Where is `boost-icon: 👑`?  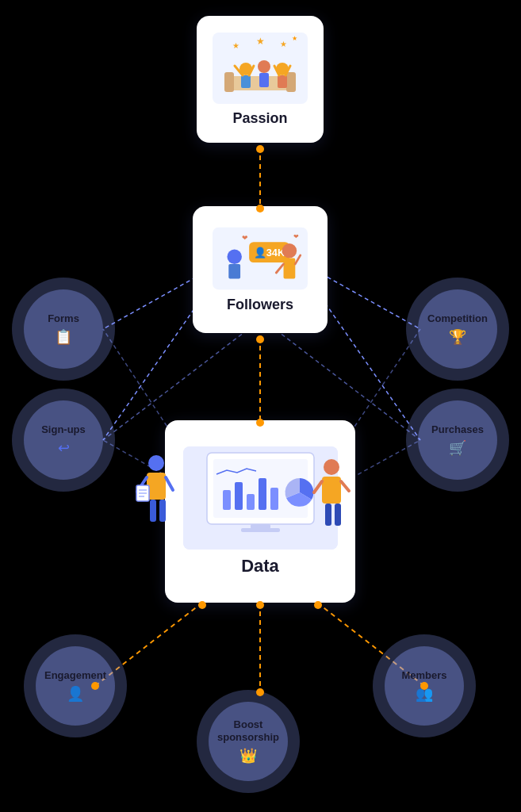
boost-icon: 👑 is located at coordinates (248, 756).